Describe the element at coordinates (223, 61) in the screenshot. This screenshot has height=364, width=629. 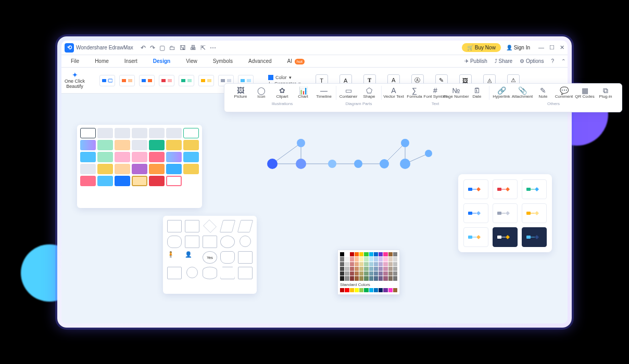
I see `tab-symbols: Symbols` at that location.